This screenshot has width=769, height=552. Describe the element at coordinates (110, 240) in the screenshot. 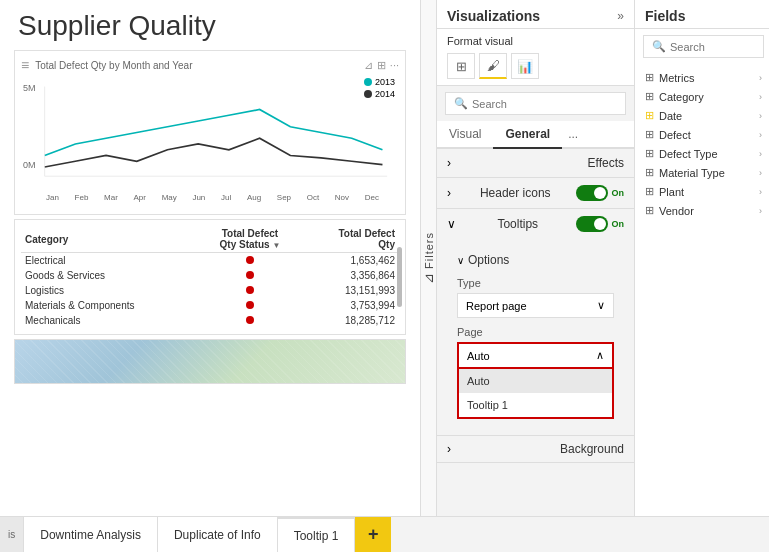

I see `col-category: Category` at that location.